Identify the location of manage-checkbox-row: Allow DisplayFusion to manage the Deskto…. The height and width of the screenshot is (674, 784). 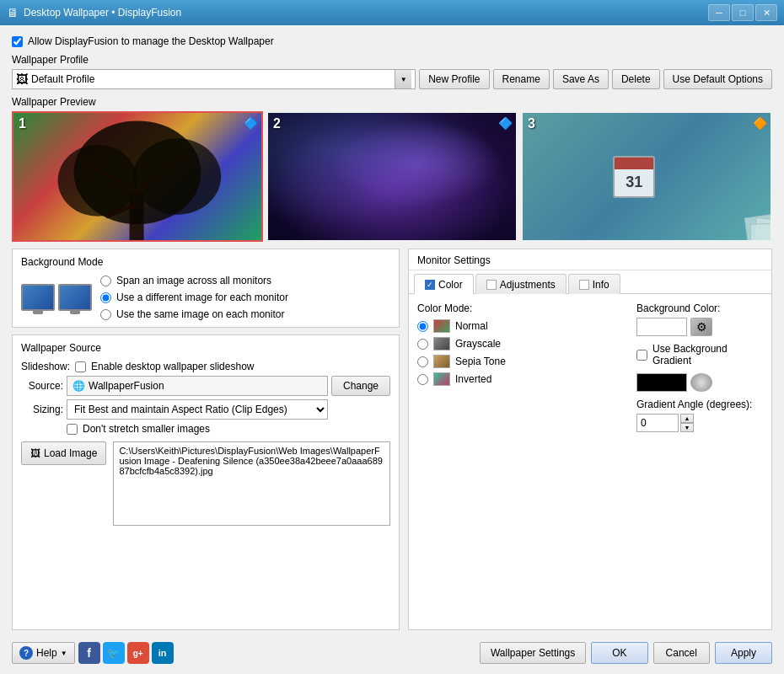
(392, 41).